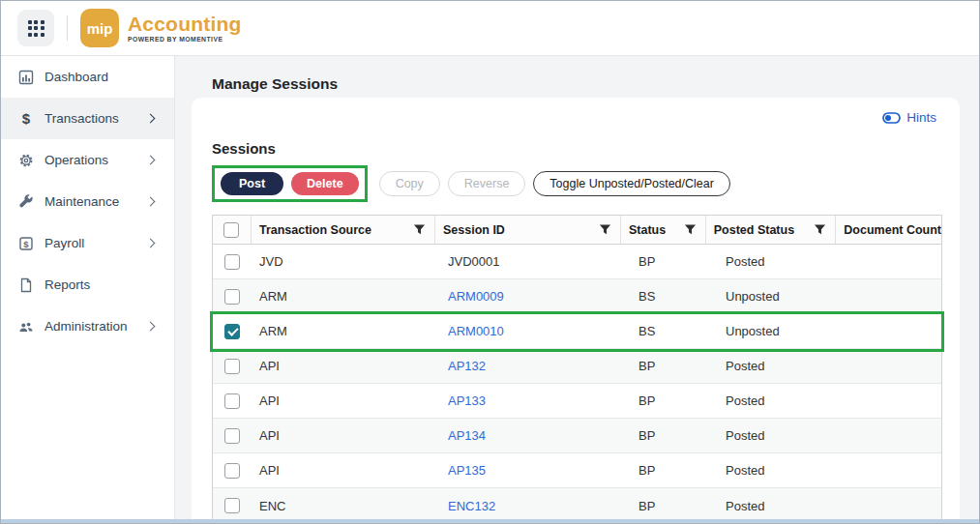 This screenshot has height=524, width=980. I want to click on session-id-link: ARM0010, so click(476, 331).